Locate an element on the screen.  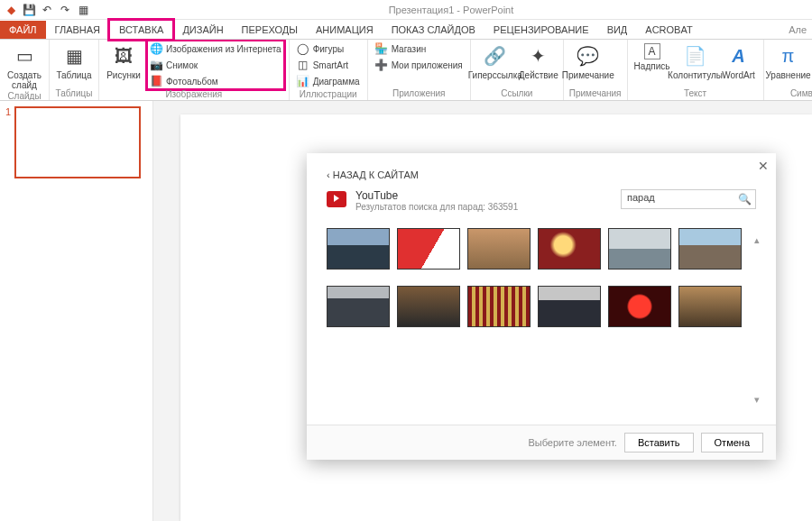
equation-button: πУравнение is located at coordinates (789, 61).